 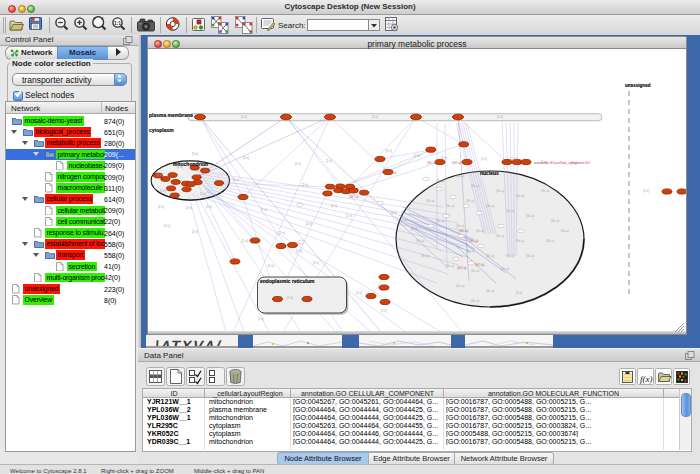 What do you see at coordinates (171, 115) in the screenshot?
I see `svg-text: plasma membrane` at bounding box center [171, 115].